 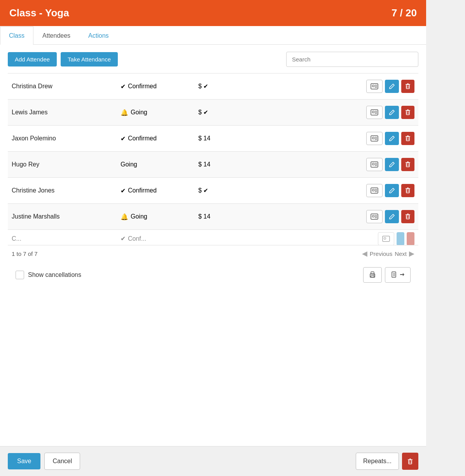 What do you see at coordinates (398, 275) in the screenshot?
I see `export-button` at bounding box center [398, 275].